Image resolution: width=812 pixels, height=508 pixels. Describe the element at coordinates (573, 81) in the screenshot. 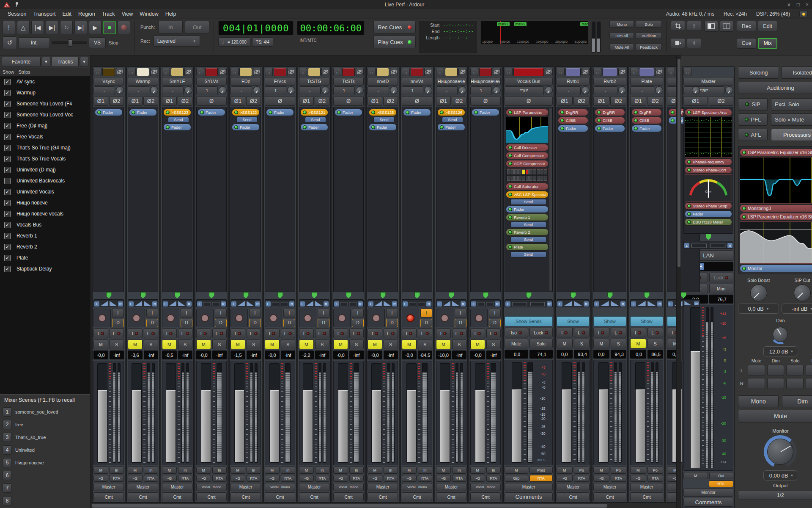

I see `strip-name-button: Rvrb1` at that location.